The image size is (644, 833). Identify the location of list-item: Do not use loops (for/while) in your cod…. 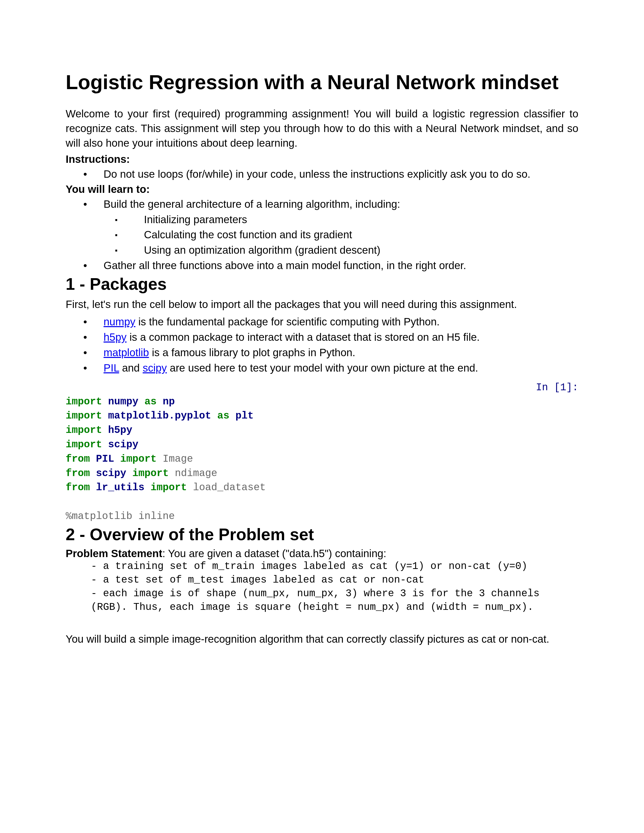
(322, 174).